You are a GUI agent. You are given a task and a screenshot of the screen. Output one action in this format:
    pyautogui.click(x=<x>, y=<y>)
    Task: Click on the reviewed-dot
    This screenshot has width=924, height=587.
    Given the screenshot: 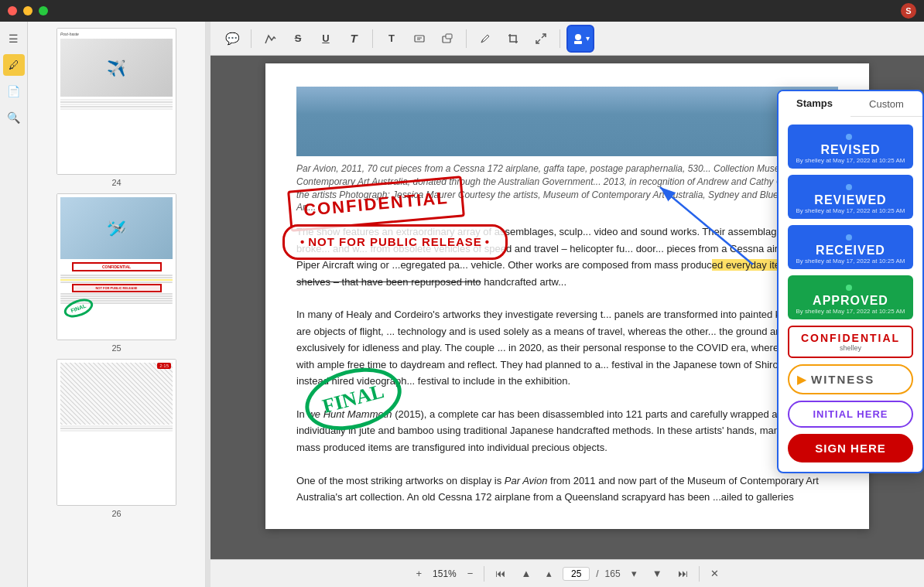 What is the action you would take?
    pyautogui.click(x=849, y=187)
    